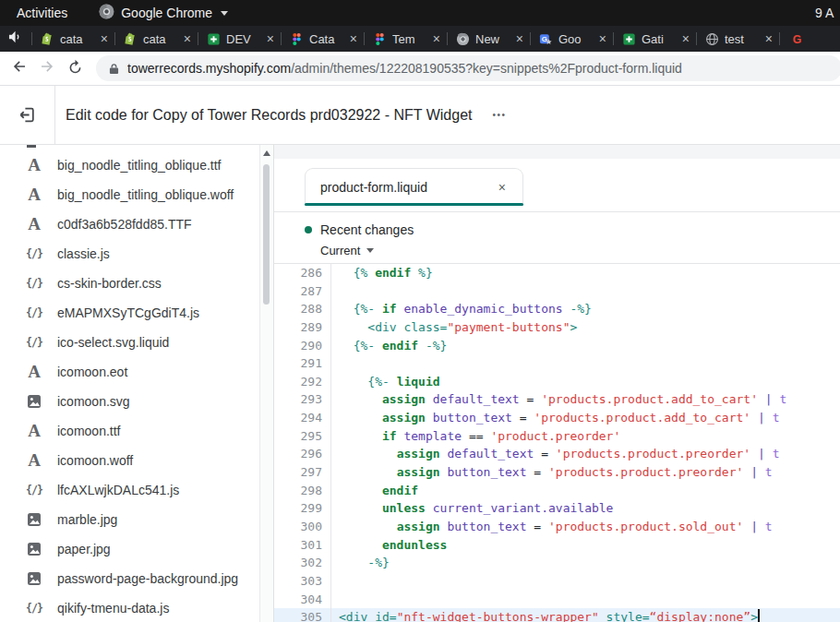 The height and width of the screenshot is (622, 840). I want to click on line-number: 299, so click(303, 508).